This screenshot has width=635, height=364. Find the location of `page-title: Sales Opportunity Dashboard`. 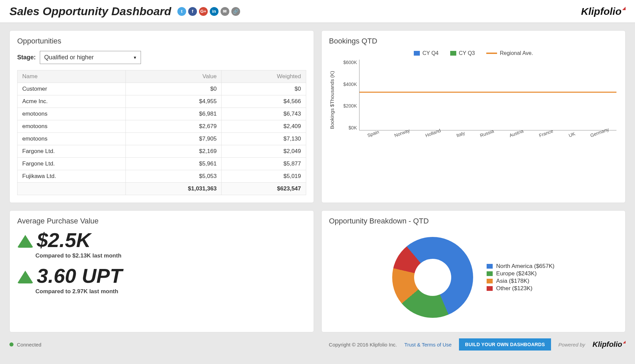

page-title: Sales Opportunity Dashboard is located at coordinates (90, 11).